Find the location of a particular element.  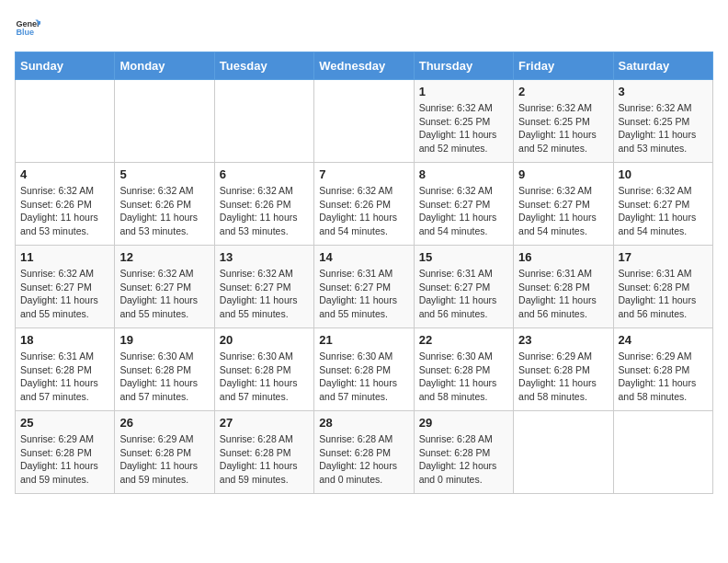

calendar-cell: 2Sunrise: 6:32 AM Sunset: 6:25 PM Daylig… is located at coordinates (563, 121).